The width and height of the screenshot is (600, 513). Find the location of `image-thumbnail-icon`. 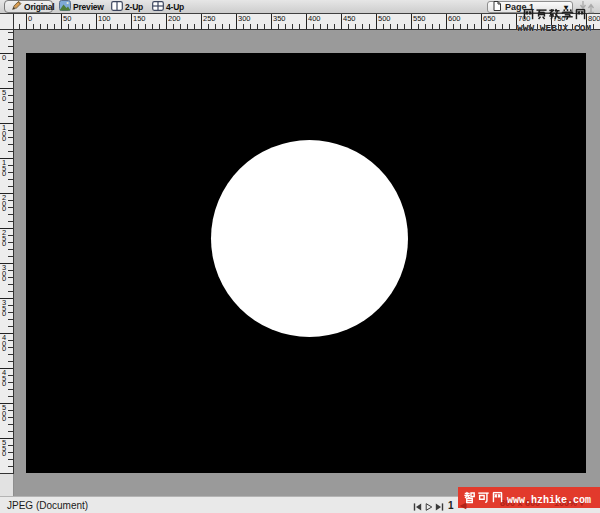

image-thumbnail-icon is located at coordinates (65, 6).